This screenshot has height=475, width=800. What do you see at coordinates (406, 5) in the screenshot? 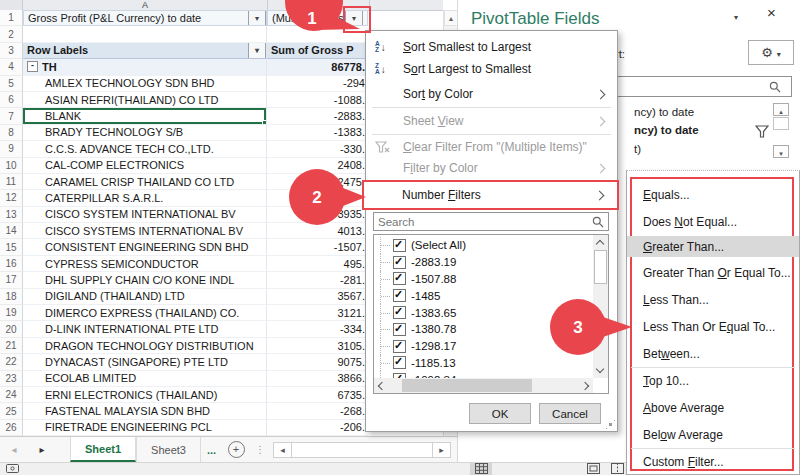
I see `column-header-c` at bounding box center [406, 5].